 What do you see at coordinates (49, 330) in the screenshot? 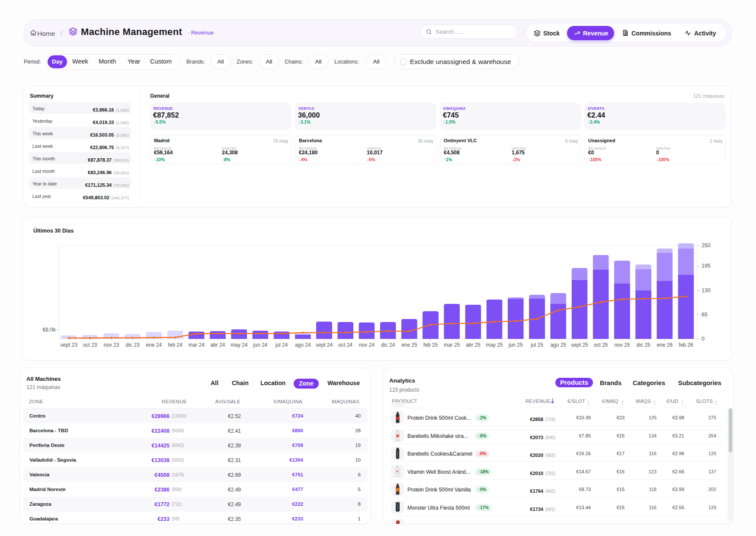
I see `svg-text: €8.0k` at bounding box center [49, 330].